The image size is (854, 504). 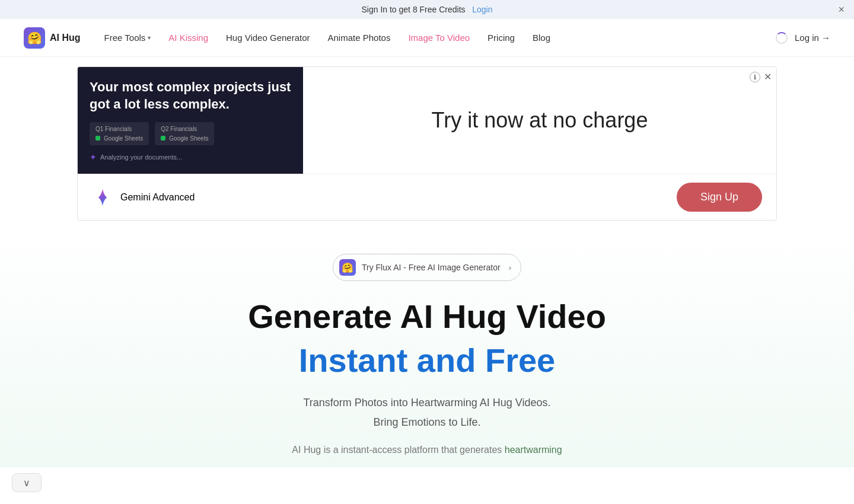 I want to click on google-sheets-text: Google Sheets, so click(x=123, y=139).